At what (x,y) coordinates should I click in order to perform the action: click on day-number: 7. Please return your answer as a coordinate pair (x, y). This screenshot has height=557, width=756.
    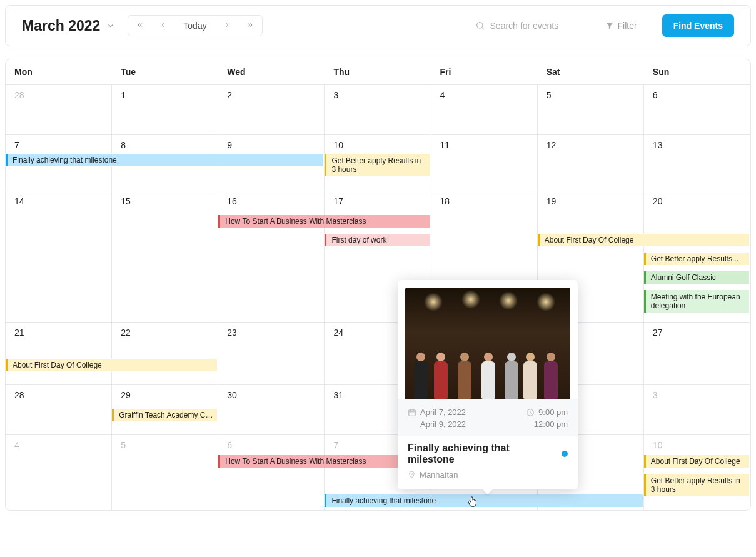
    Looking at the image, I should click on (60, 145).